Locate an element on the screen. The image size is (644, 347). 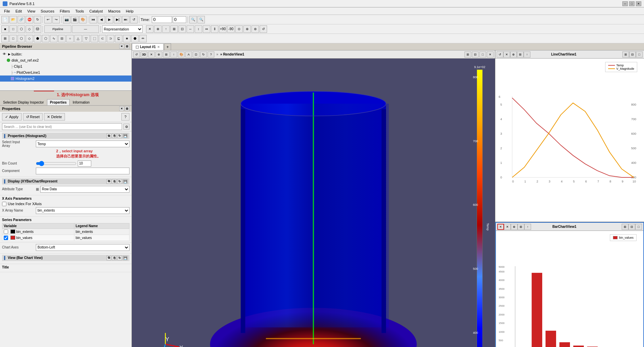
search-input is located at coordinates (62, 127).